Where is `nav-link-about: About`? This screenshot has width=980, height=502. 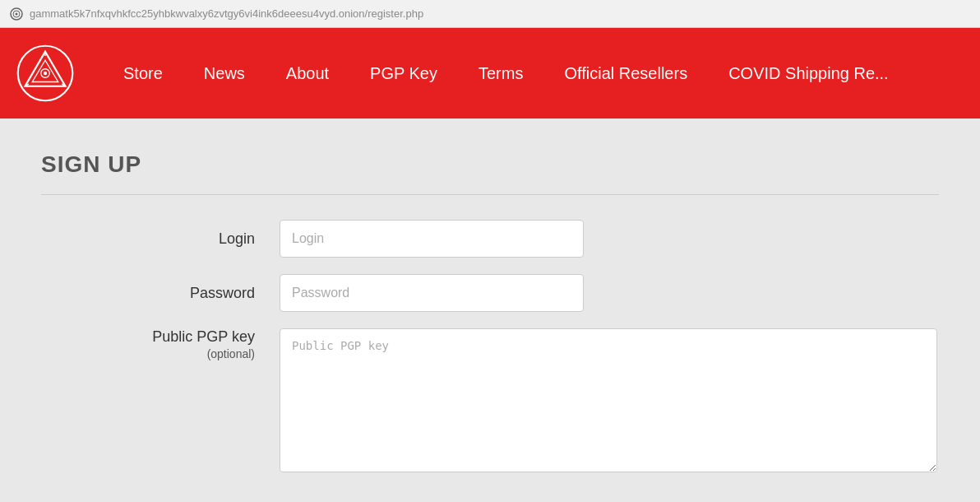
nav-link-about: About is located at coordinates (307, 74).